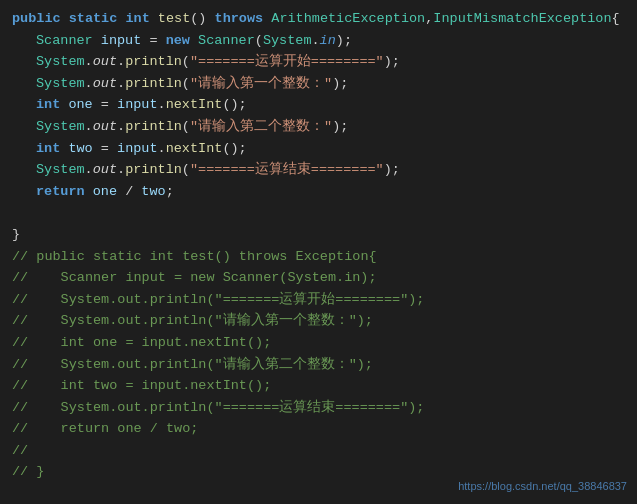  I want to click on paren4: (, so click(186, 84).